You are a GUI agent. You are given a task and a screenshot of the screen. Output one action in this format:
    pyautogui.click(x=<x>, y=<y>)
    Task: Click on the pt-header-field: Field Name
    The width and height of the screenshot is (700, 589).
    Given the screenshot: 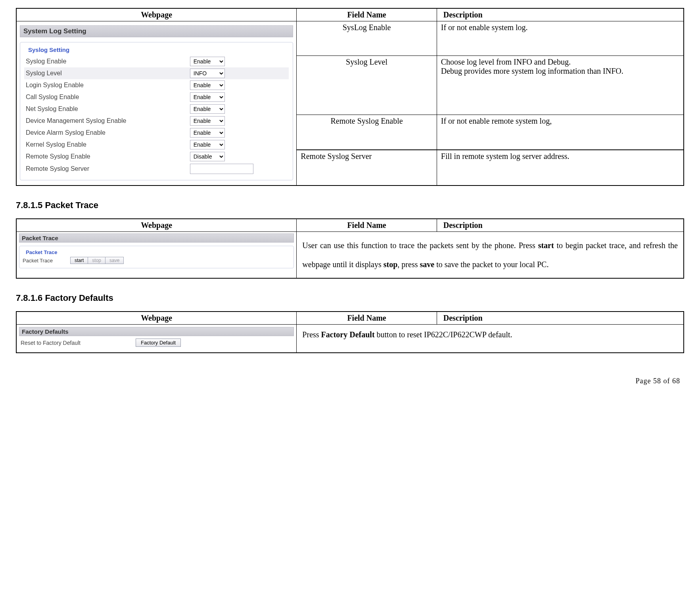 What is the action you would take?
    pyautogui.click(x=366, y=225)
    